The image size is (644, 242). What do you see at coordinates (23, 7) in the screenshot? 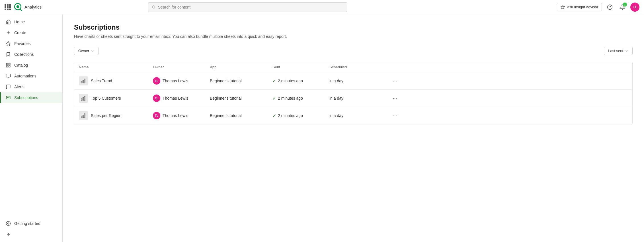
I see `topbar-left: Analytics` at bounding box center [23, 7].